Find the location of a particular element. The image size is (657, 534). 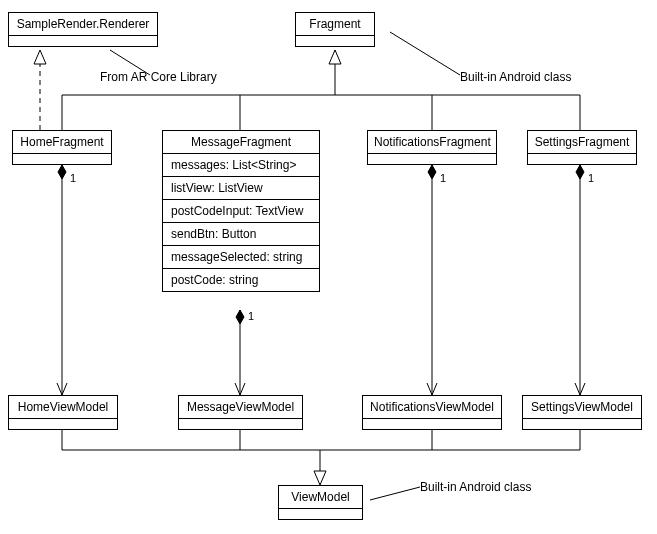

class-title: SettingsFragment is located at coordinates (582, 142).